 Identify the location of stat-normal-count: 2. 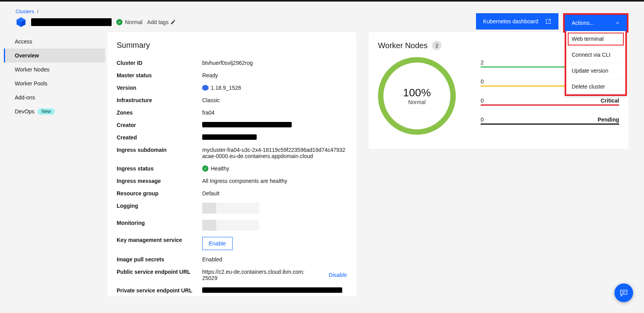
(482, 63).